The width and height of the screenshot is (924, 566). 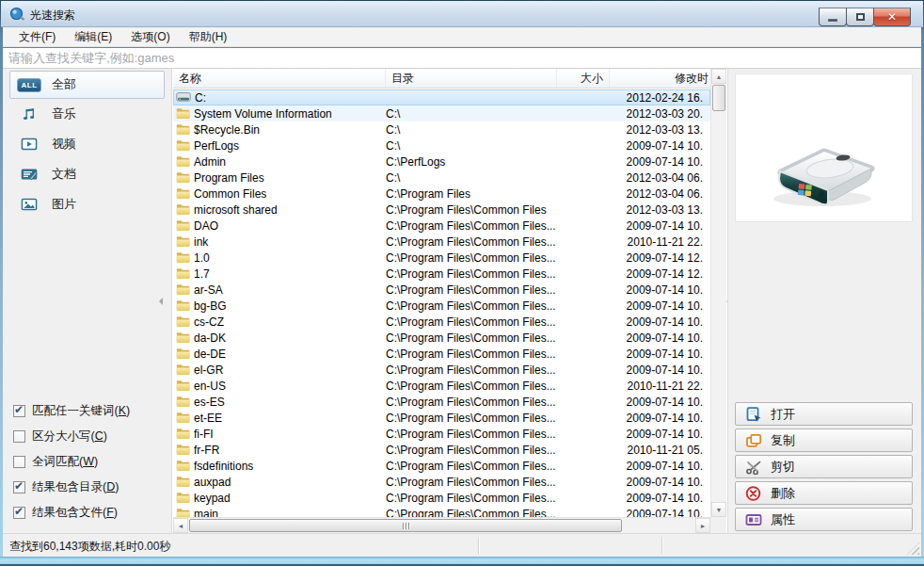 I want to click on scroll-down-button: ▼, so click(x=719, y=509).